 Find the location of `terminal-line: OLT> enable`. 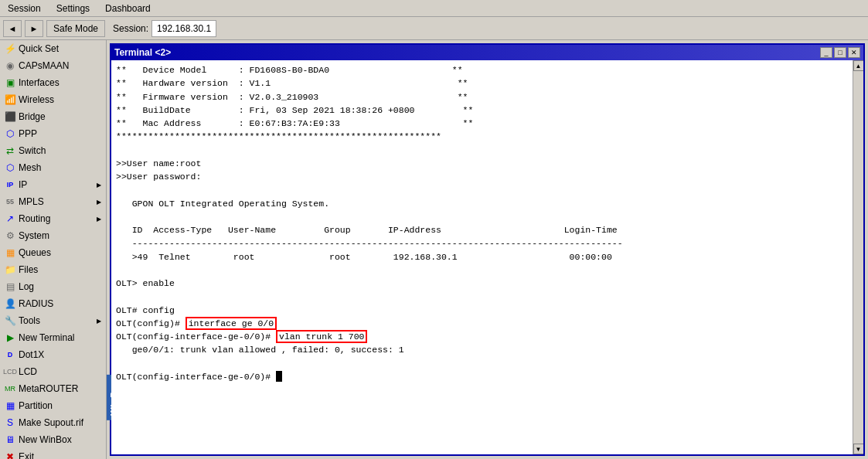

terminal-line: OLT> enable is located at coordinates (482, 283).